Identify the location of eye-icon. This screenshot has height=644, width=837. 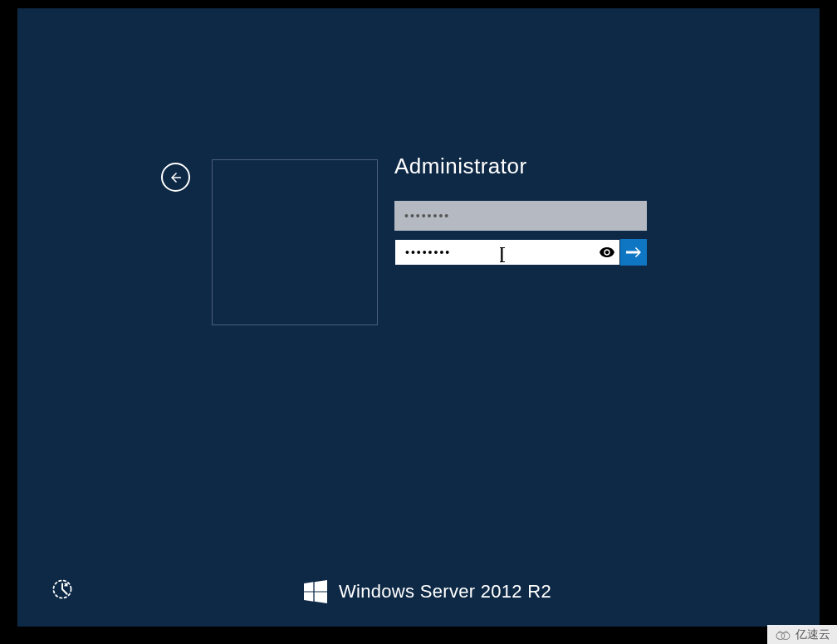
(607, 252).